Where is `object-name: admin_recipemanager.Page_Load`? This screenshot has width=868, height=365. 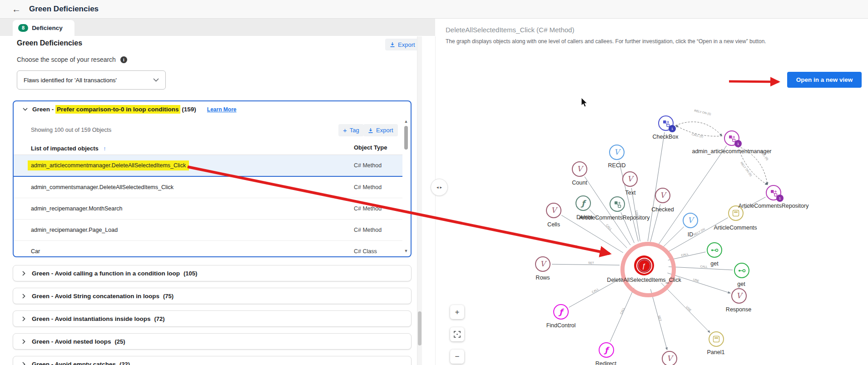
object-name: admin_recipemanager.Page_Load is located at coordinates (74, 230).